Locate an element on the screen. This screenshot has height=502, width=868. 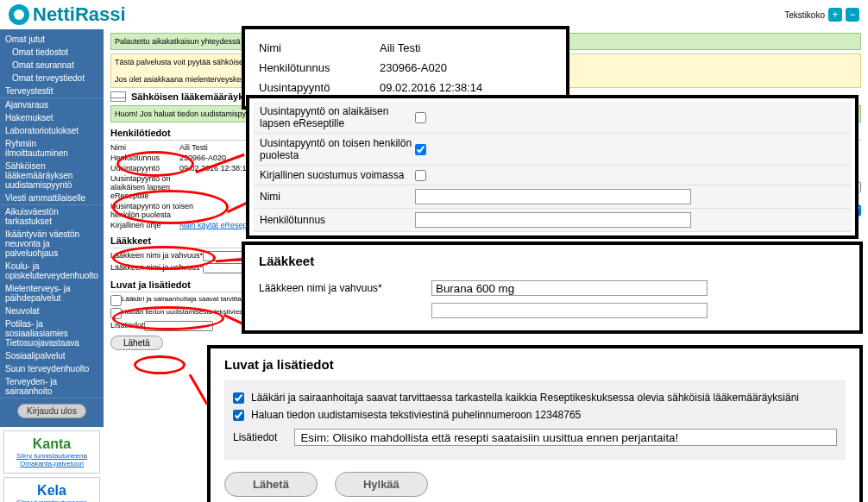
sidebar-aikuis: Aikuisväestön tarkastukset is located at coordinates (52, 216).